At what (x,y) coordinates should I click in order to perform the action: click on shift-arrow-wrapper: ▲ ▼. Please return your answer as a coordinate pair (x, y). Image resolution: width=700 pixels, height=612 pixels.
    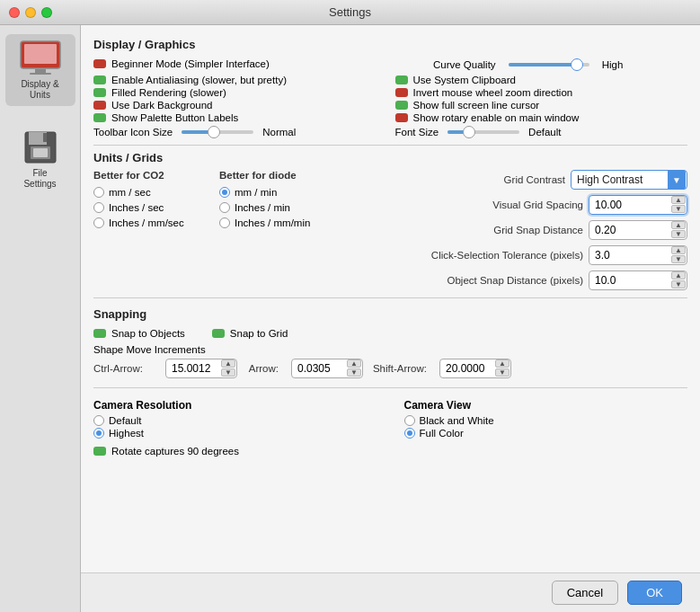
    Looking at the image, I should click on (475, 368).